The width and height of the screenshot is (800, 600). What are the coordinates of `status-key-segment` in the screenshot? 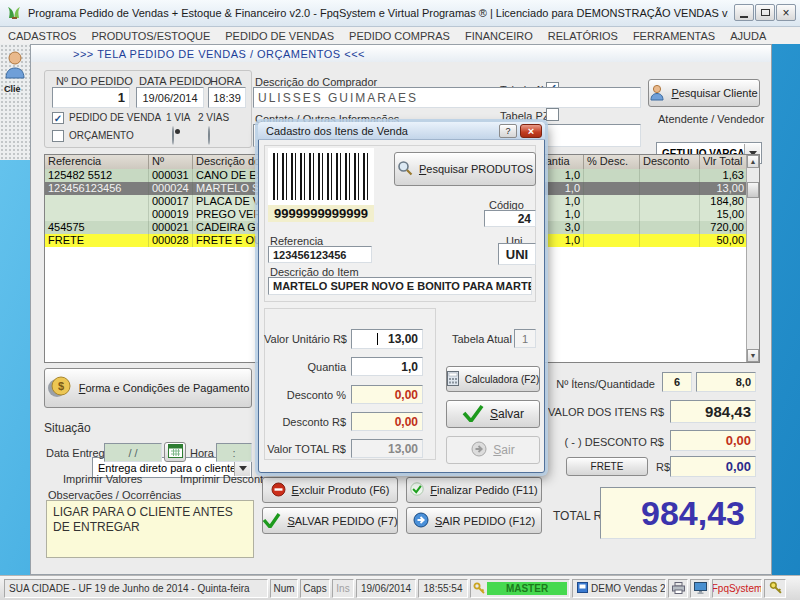 It's located at (775, 588).